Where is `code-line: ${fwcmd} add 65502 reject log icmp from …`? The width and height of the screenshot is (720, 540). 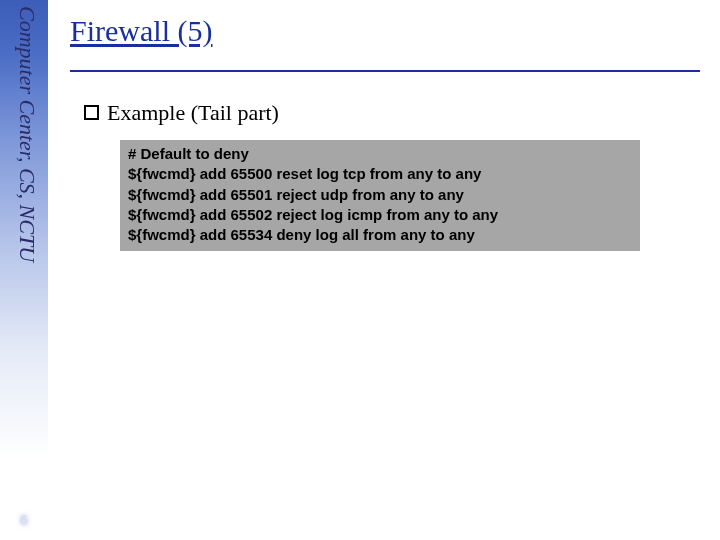
code-line: ${fwcmd} add 65502 reject log icmp from … is located at coordinates (313, 214).